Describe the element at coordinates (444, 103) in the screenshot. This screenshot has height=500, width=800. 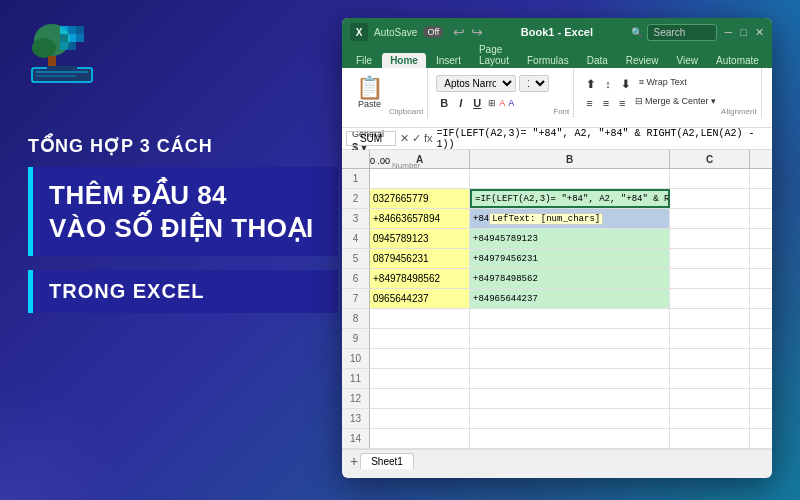
I see `bold-btn: B` at that location.